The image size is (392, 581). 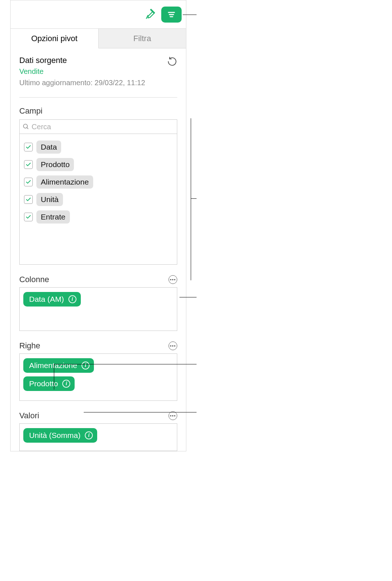 What do you see at coordinates (47, 299) in the screenshot?
I see `pill-label: Data (AM)` at bounding box center [47, 299].